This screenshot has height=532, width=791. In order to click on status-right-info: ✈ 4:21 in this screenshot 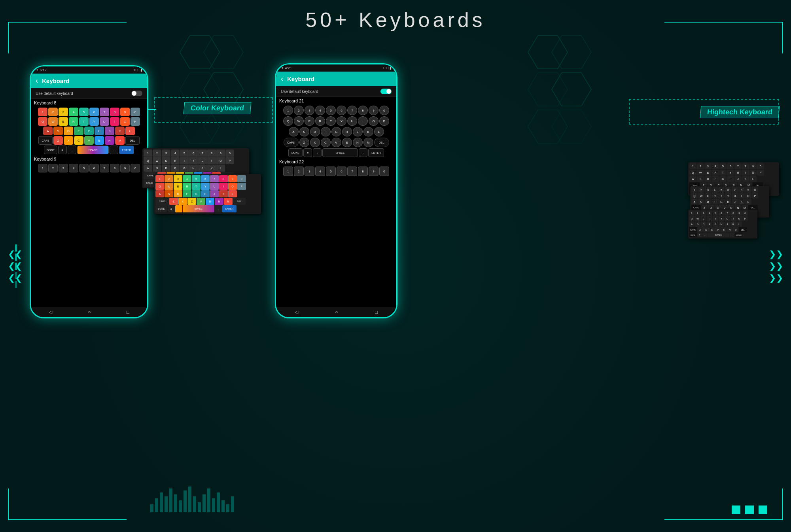, I will do `click(286, 68)`.